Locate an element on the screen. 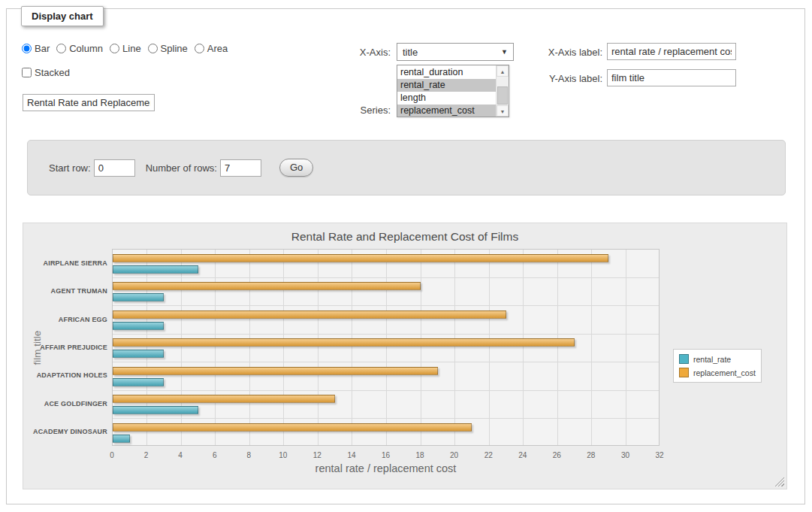  legend-swatch-replacement_cost is located at coordinates (684, 373).